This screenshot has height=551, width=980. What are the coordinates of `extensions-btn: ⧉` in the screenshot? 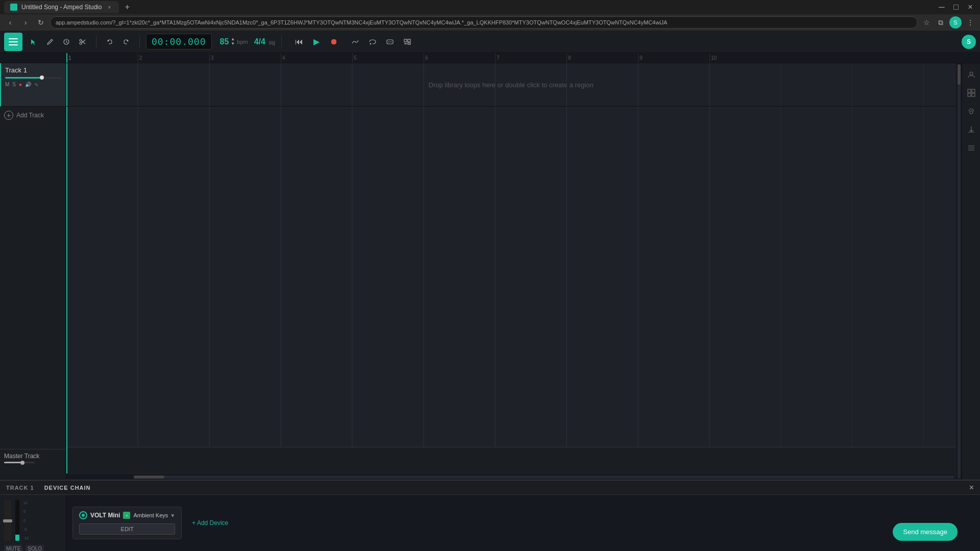 It's located at (941, 22).